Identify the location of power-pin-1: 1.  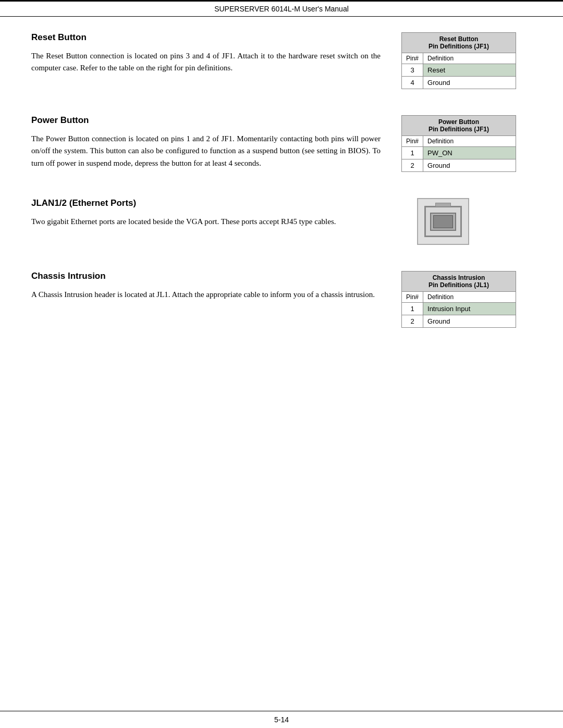
(413, 153).